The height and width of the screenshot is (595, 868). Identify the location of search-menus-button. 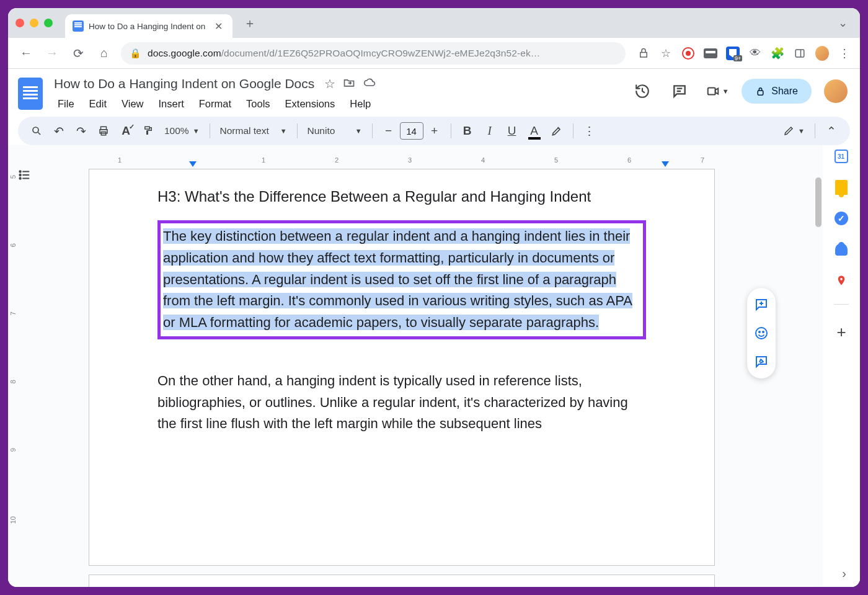
(37, 131).